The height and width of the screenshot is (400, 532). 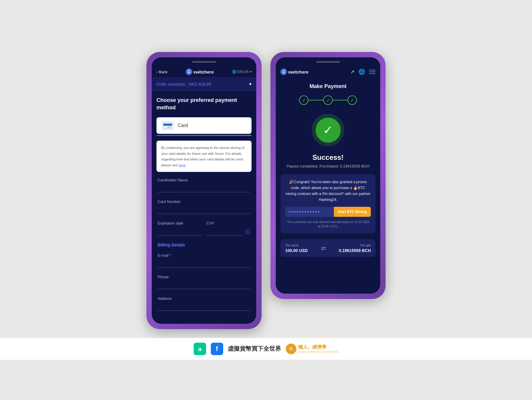 I want to click on exchange-get-side: You get 0.19615559 BCH, so click(x=355, y=248).